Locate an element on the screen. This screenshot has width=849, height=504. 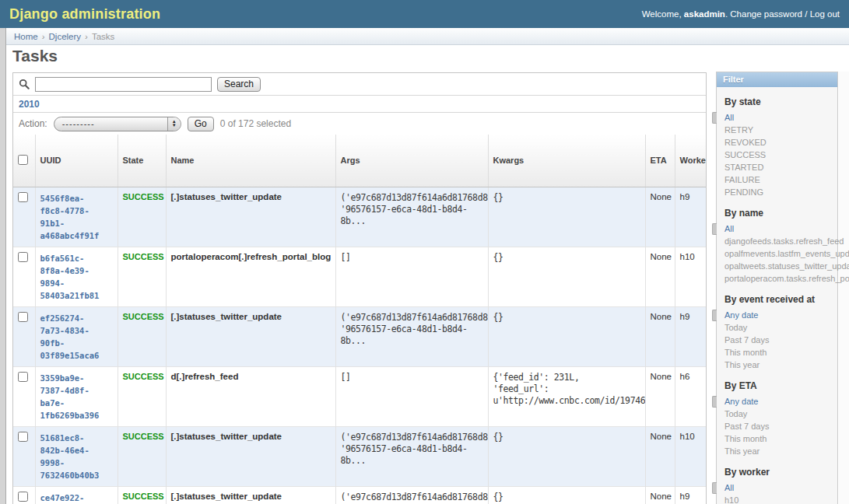
filter-item-h10: h10 is located at coordinates (781, 499).